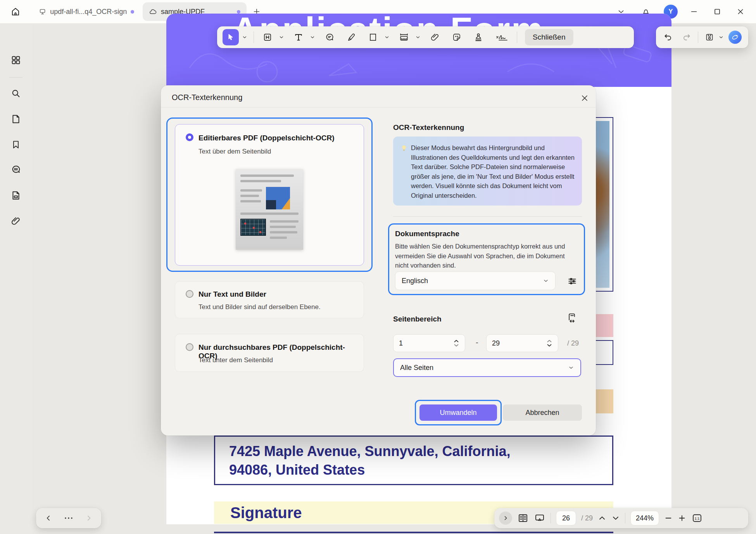 The height and width of the screenshot is (534, 756). I want to click on maximize-button, so click(717, 12).